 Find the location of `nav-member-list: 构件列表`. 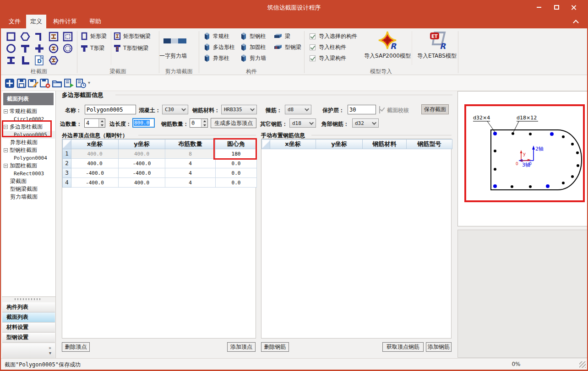

nav-member-list: 构件列表 is located at coordinates (28, 307).